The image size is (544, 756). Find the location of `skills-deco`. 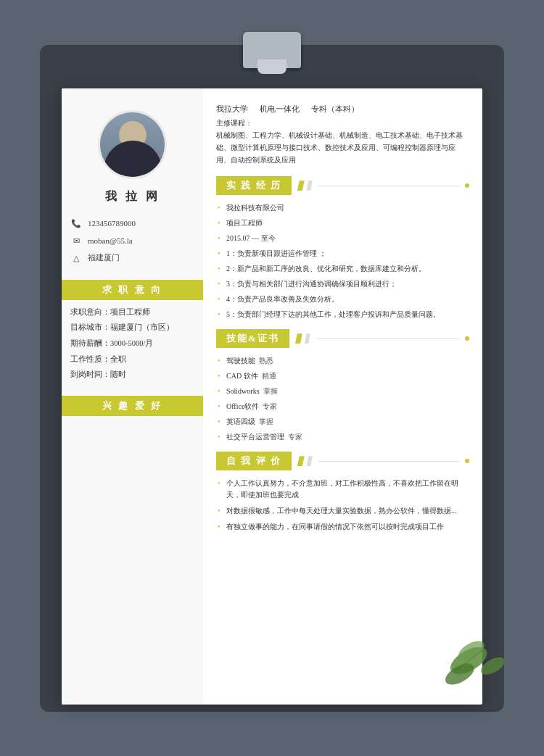

skills-deco is located at coordinates (303, 338).